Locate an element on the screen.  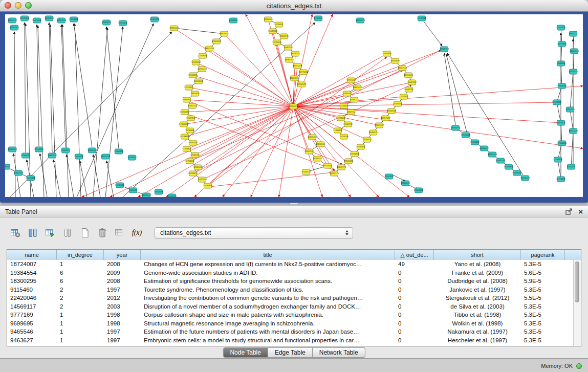
column-header-title: title is located at coordinates (268, 255).